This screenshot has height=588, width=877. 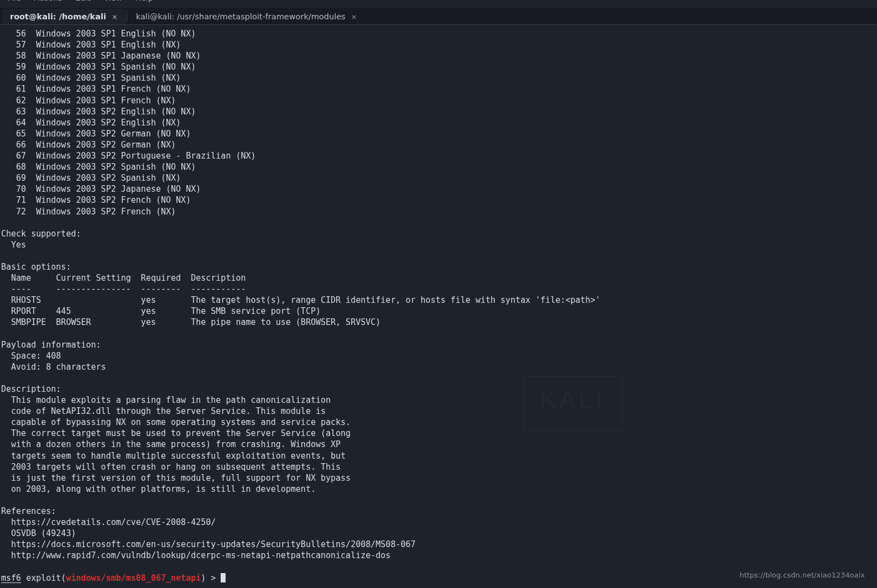 I want to click on tab-separator, so click(x=127, y=16).